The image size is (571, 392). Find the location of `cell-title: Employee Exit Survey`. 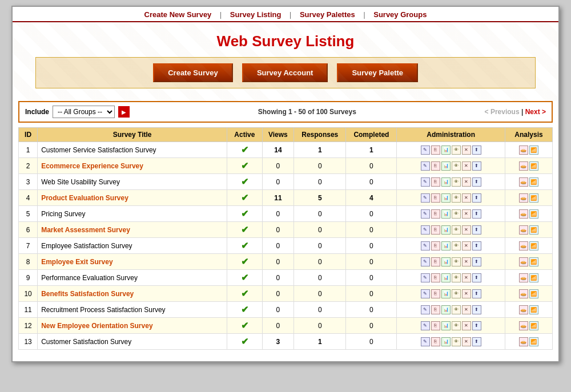

cell-title: Employee Exit Survey is located at coordinates (132, 262).